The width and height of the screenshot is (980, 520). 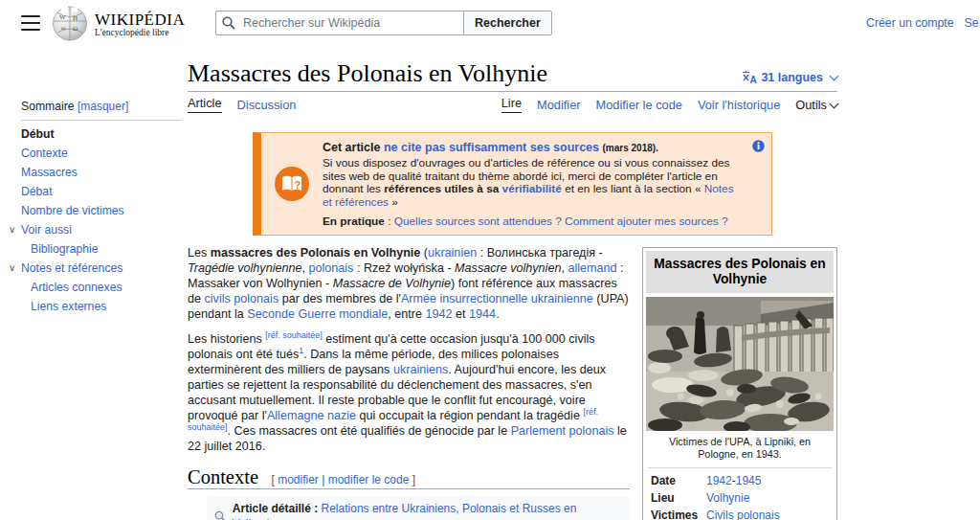 What do you see at coordinates (278, 509) in the screenshot?
I see `text-segment: Article détaillé :` at bounding box center [278, 509].